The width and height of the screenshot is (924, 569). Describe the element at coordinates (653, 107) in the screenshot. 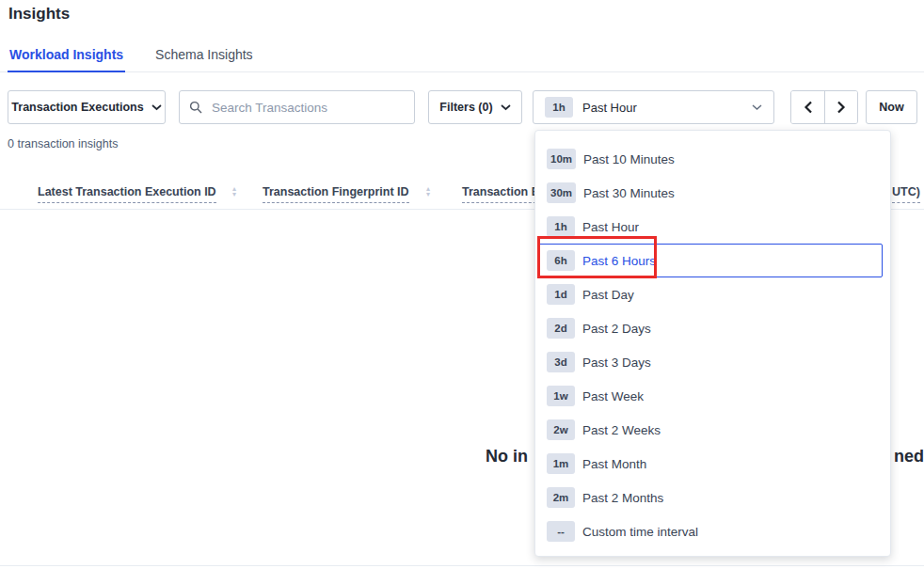

I see `time-interval-select: 1h Past Hour` at that location.